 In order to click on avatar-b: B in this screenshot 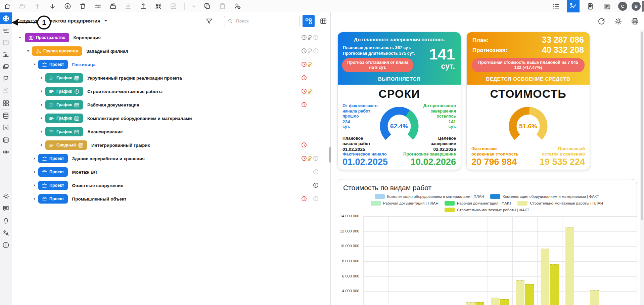, I will do `click(636, 6)`.